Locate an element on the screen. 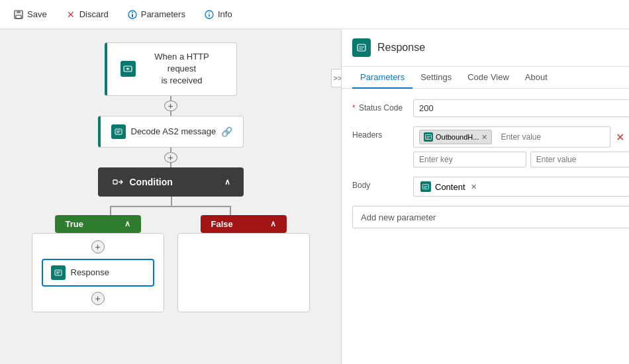  http-icon is located at coordinates (128, 69).